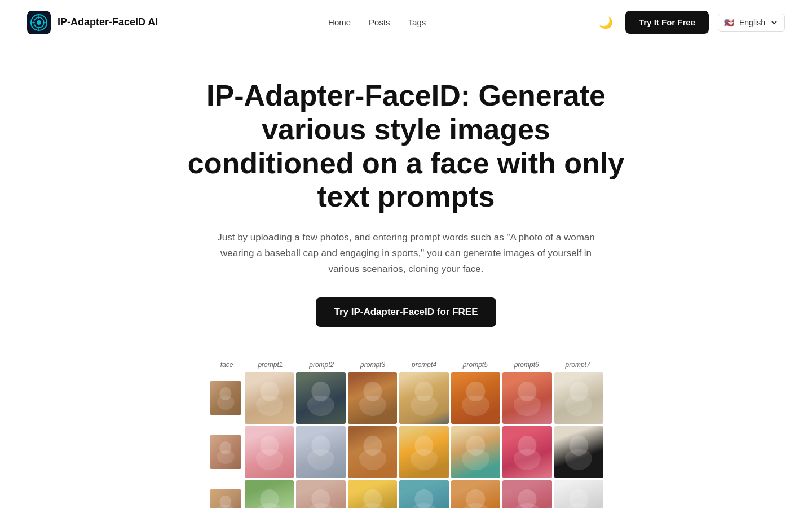 The width and height of the screenshot is (812, 508). Describe the element at coordinates (476, 398) in the screenshot. I see `row1-p5` at that location.